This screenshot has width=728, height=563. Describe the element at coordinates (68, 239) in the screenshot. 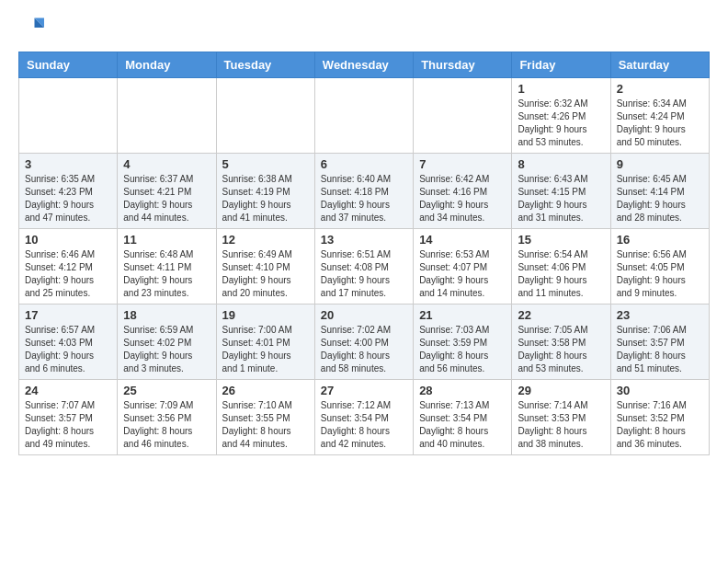

I see `day-number: 10` at that location.